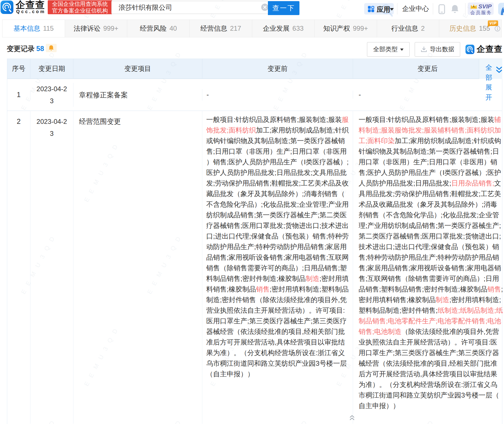 Image resolution: width=504 pixels, height=424 pixels. I want to click on tab-legal-litigation: 法律诉讼 999+, so click(96, 28).